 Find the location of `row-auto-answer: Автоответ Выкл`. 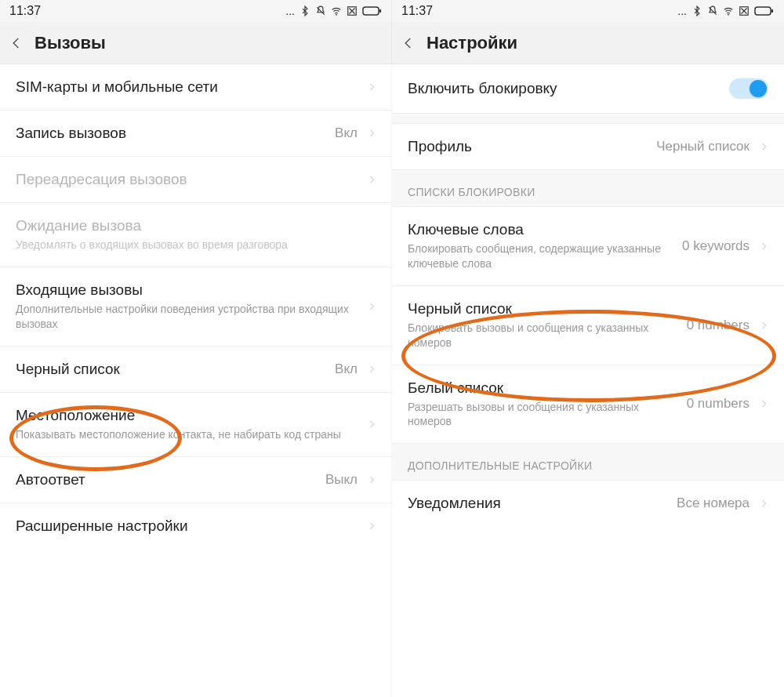

row-auto-answer: Автоответ Выкл is located at coordinates (196, 480).